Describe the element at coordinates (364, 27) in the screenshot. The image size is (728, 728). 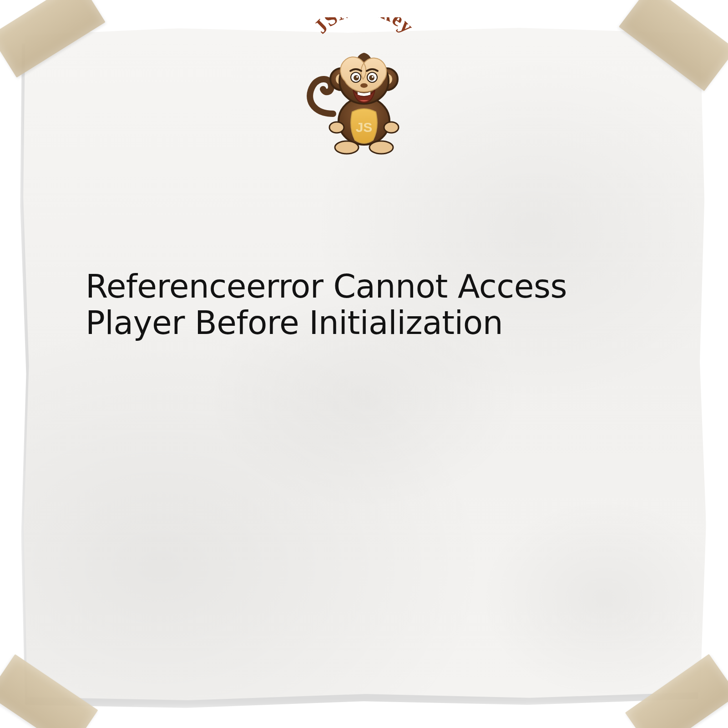
I see `brand-arc-text: JSMonkey` at that location.